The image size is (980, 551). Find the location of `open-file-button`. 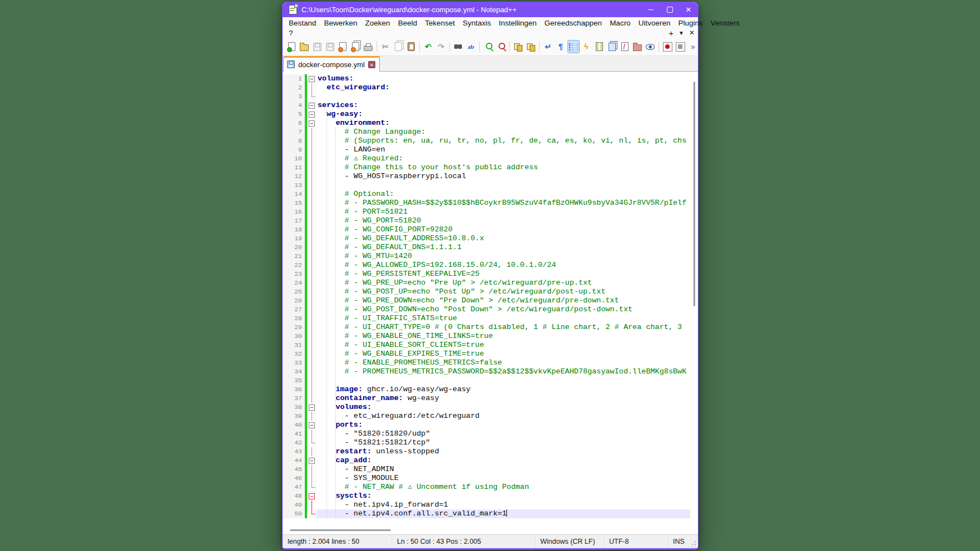

open-file-button is located at coordinates (304, 47).